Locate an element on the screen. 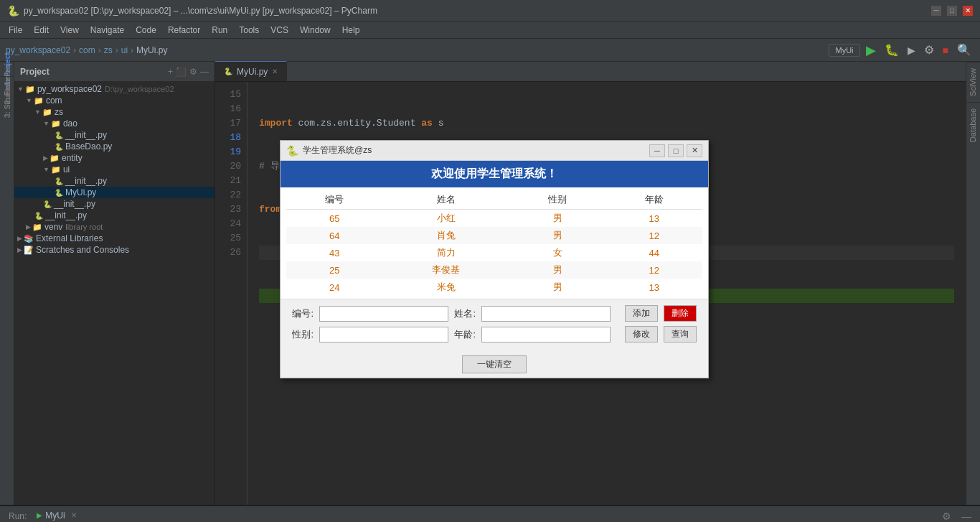  age-input is located at coordinates (546, 335).